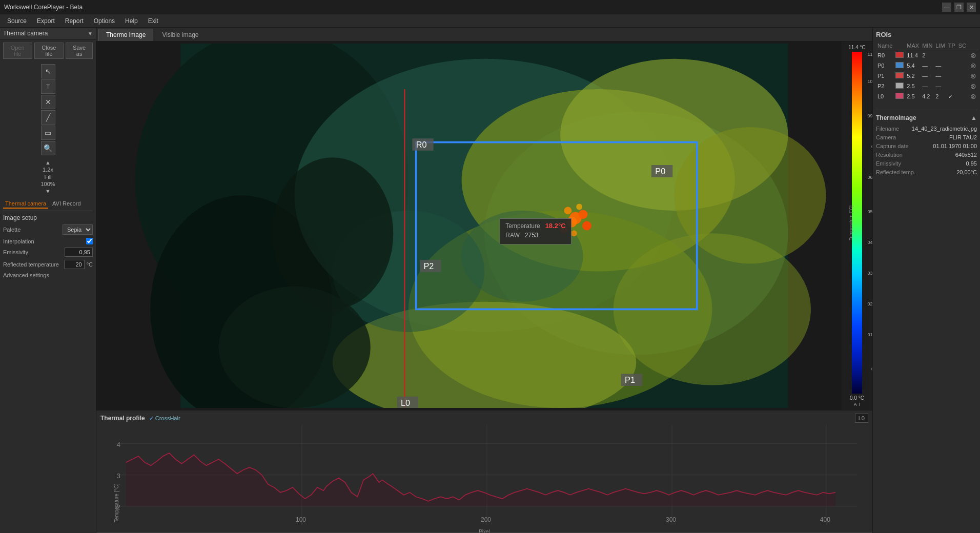  What do you see at coordinates (67, 204) in the screenshot?
I see `tab-avi-record: AVI Record` at bounding box center [67, 204].